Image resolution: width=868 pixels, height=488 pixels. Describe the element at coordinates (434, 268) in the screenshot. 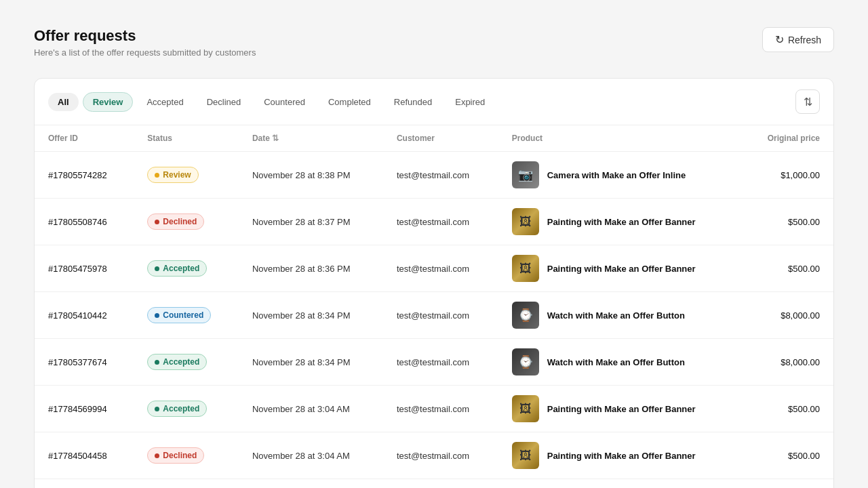

I see `table-row: #17805475978AcceptedNovember 28 at 8:36 …` at that location.